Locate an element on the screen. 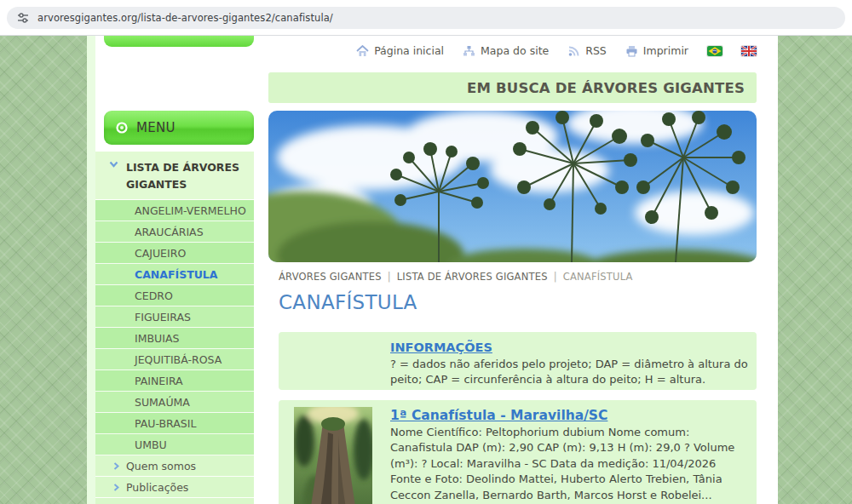 Image resolution: width=852 pixels, height=504 pixels. uk-flag is located at coordinates (749, 51).